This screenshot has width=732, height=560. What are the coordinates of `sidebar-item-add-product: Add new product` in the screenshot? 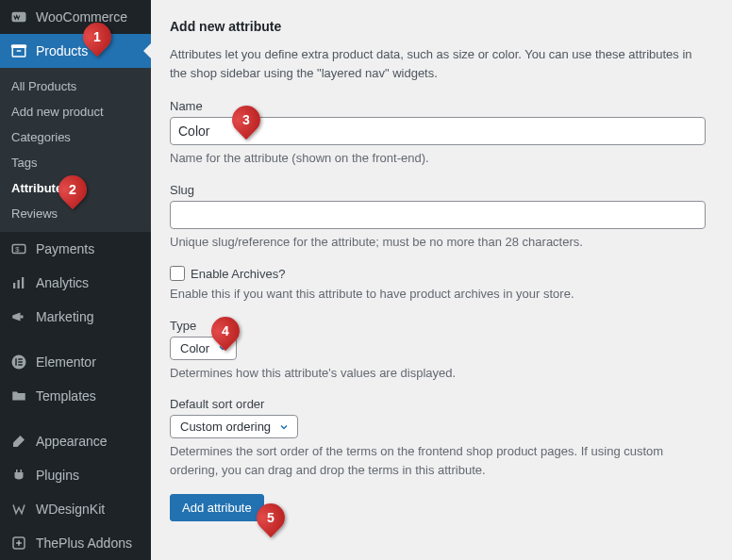 It's located at (75, 111).